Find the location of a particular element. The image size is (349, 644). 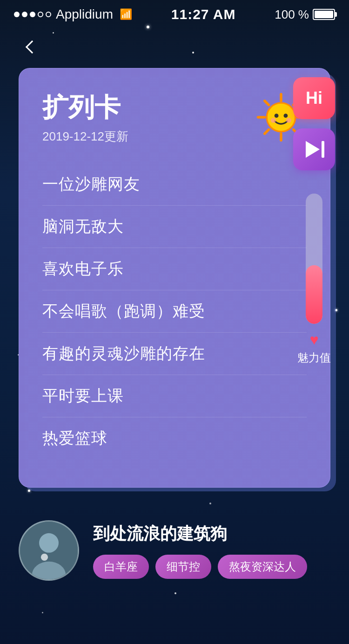

meter-label-area: ♥ 魅力值 is located at coordinates (314, 348).